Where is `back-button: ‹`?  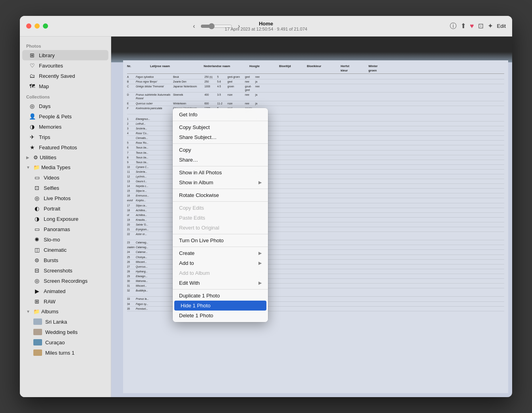 back-button: ‹ is located at coordinates (194, 26).